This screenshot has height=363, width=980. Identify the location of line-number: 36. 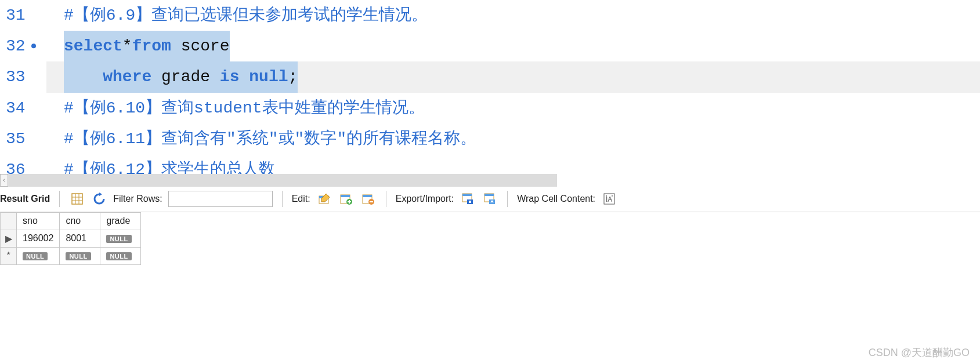
(23, 164).